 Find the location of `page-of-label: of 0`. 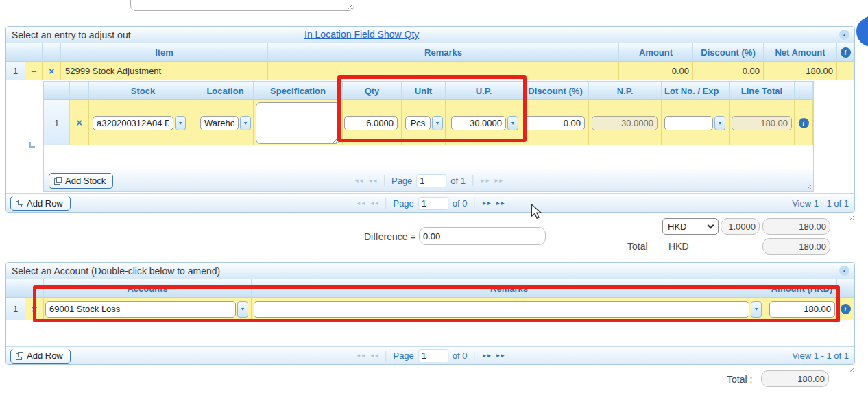

page-of-label: of 0 is located at coordinates (460, 203).